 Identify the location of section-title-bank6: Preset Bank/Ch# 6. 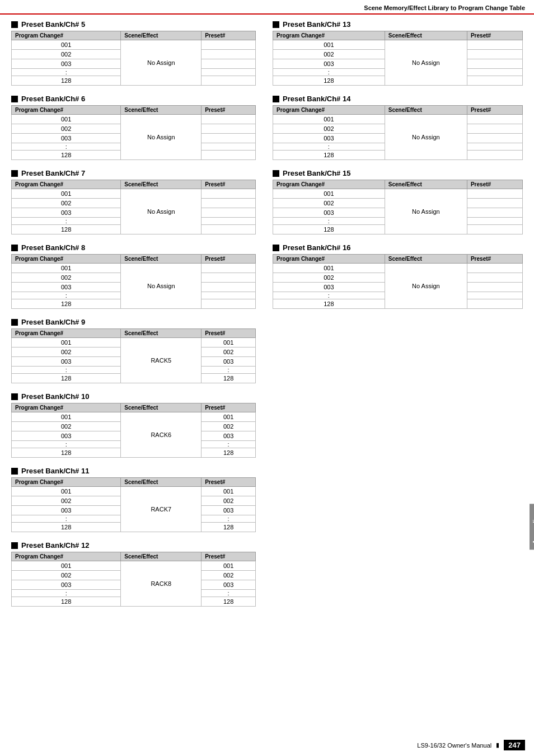
(133, 98).